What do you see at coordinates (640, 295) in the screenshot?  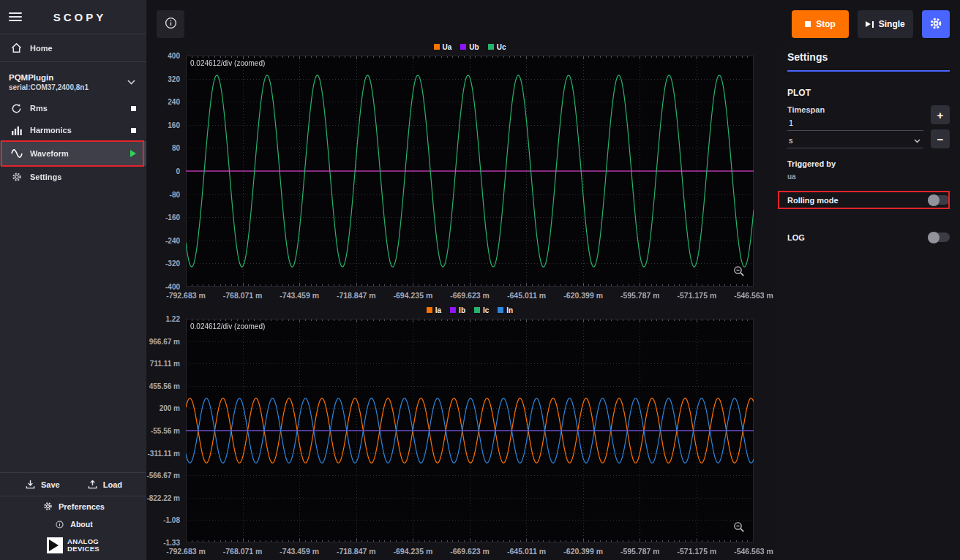 I see `x-tick-label: -595.787 m` at bounding box center [640, 295].